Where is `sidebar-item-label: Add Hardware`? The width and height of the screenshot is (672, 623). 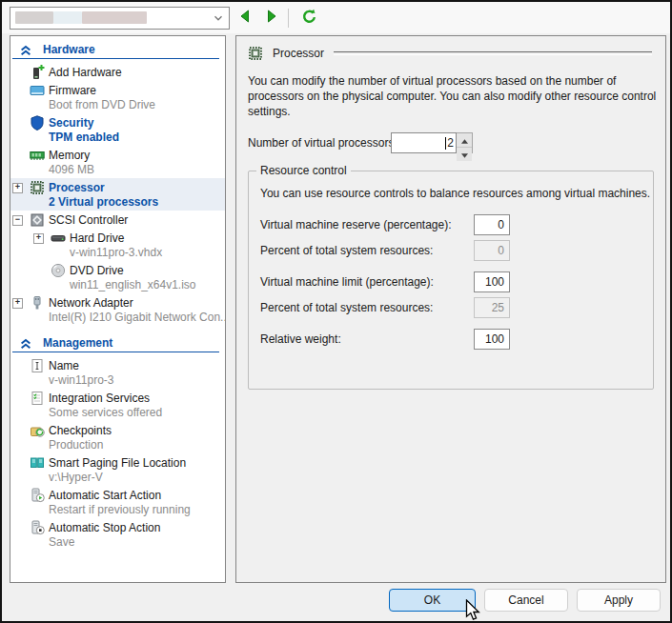
sidebar-item-label: Add Hardware is located at coordinates (86, 72).